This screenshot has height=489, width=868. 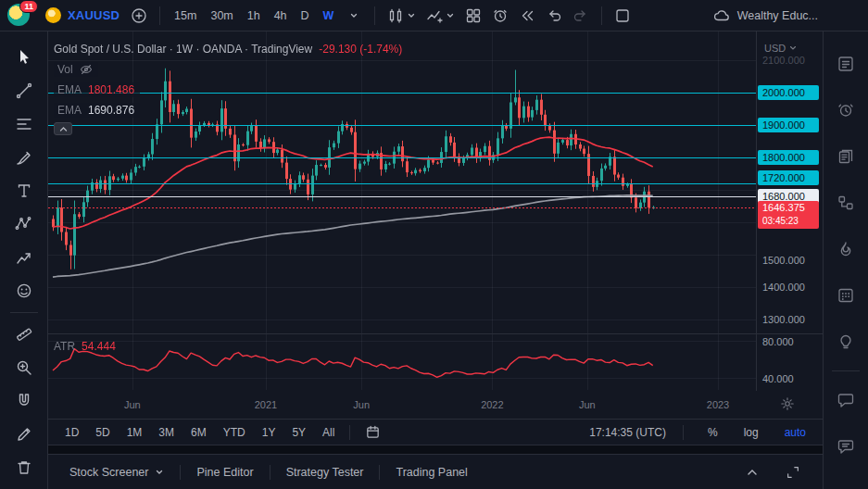 I want to click on tab-trading-panel: Trading Panel, so click(x=432, y=472).